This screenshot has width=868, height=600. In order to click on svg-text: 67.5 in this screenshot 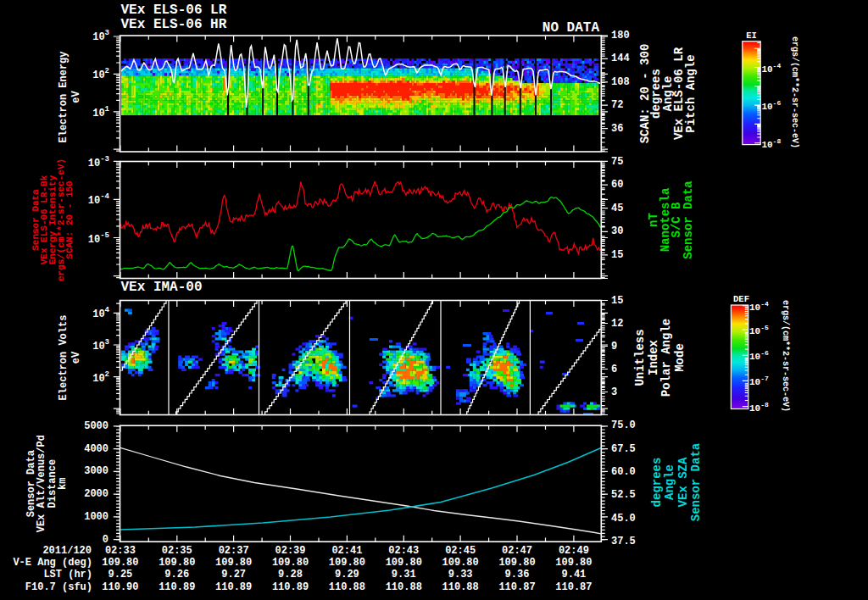, I will do `click(624, 449)`.